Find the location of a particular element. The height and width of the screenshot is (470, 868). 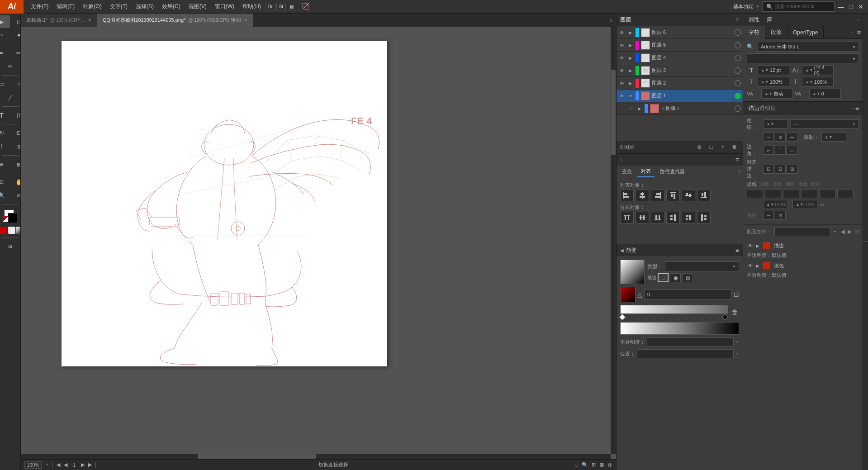

align-top-btn is located at coordinates (673, 195).